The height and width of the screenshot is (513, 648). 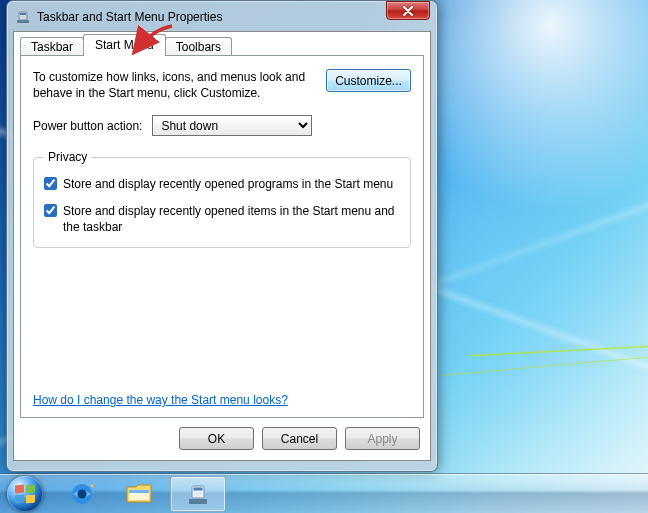 I want to click on taskbar-item-ie, so click(x=82, y=494).